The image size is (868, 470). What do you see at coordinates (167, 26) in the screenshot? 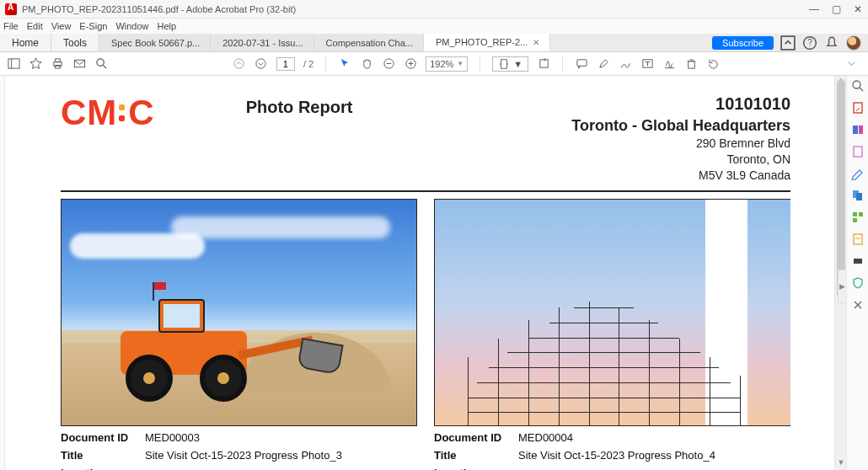
I see `menu-help: Help` at bounding box center [167, 26].